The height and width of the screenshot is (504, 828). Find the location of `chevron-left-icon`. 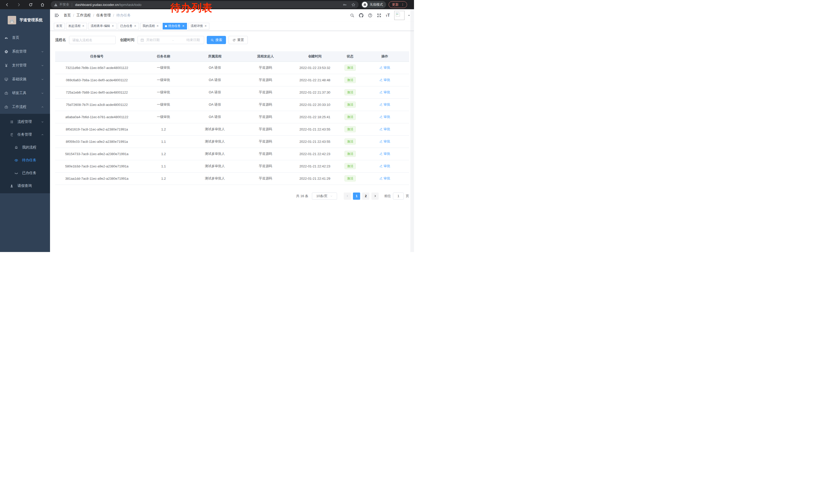

chevron-left-icon is located at coordinates (347, 196).